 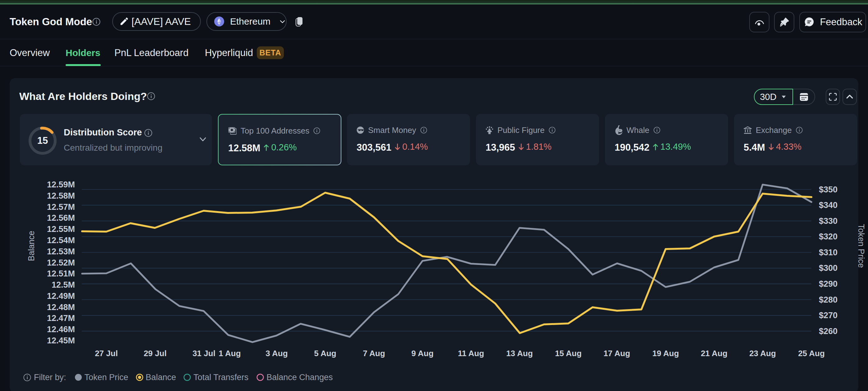 What do you see at coordinates (276, 354) in the screenshot?
I see `svg-text: 3 Aug` at bounding box center [276, 354].